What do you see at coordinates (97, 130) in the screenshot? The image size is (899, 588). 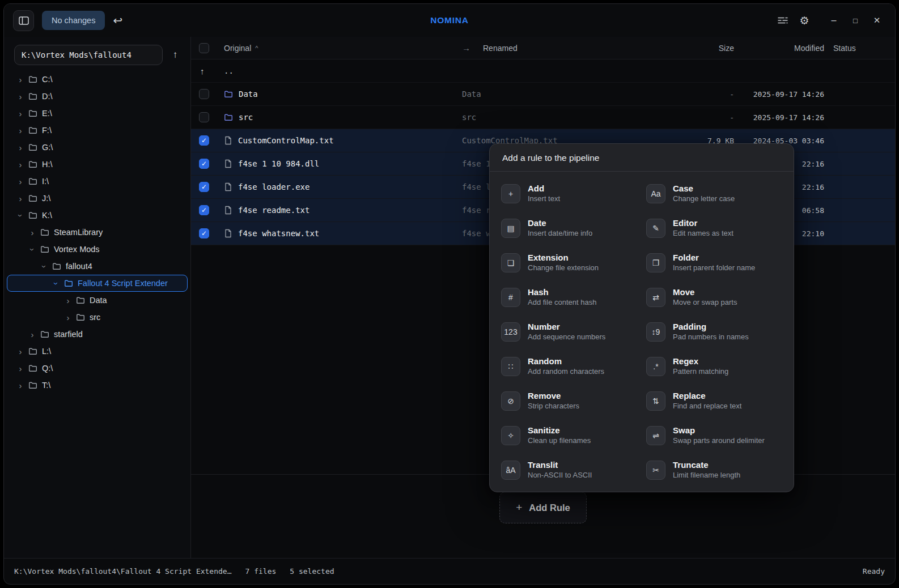 I see `tree-item-f: ›F:\` at bounding box center [97, 130].